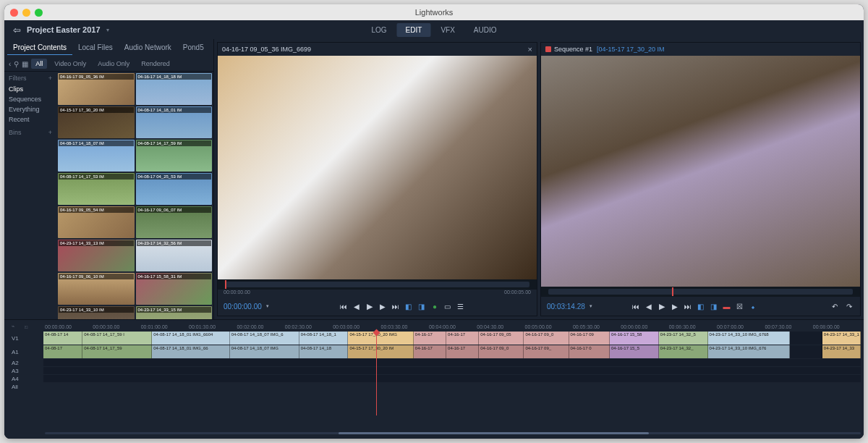 The image size is (868, 443). I want to click on filter-everything: Everything, so click(30, 109).